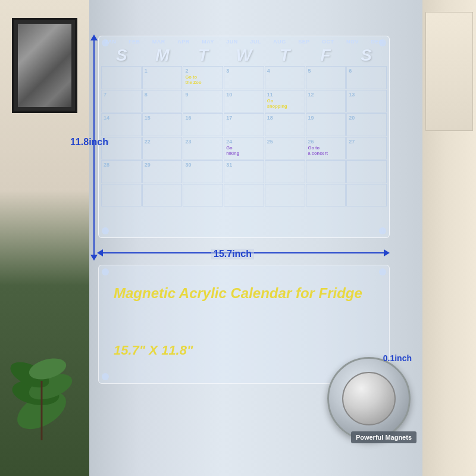 The width and height of the screenshot is (476, 476). I want to click on picture-frame, so click(45, 65).